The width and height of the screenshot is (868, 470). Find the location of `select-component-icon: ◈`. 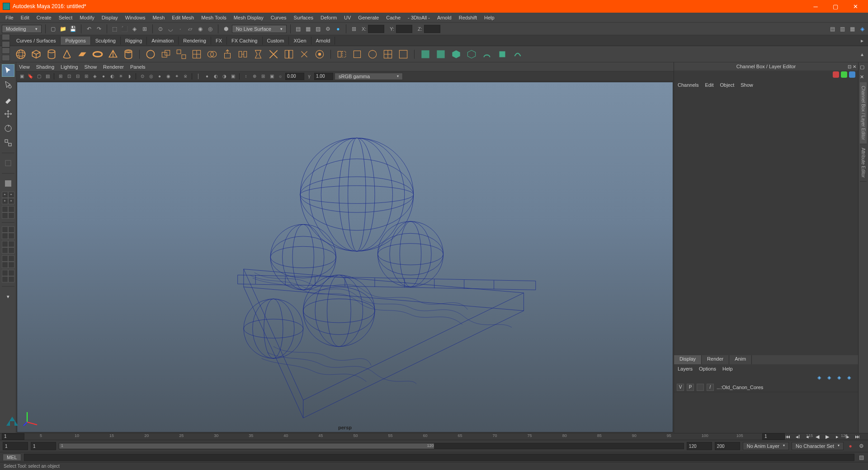

select-component-icon: ◈ is located at coordinates (135, 29).